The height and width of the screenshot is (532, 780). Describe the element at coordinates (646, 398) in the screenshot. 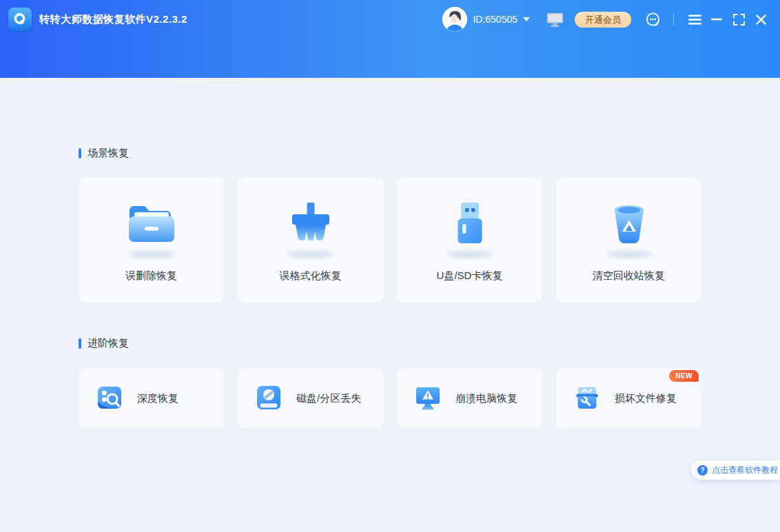

I see `card-label: 损坏文件修复` at that location.